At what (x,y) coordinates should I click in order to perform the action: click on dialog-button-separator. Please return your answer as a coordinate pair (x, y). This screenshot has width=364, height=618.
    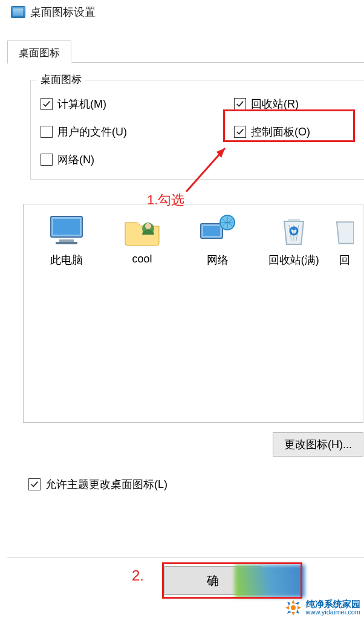
    Looking at the image, I should click on (186, 558).